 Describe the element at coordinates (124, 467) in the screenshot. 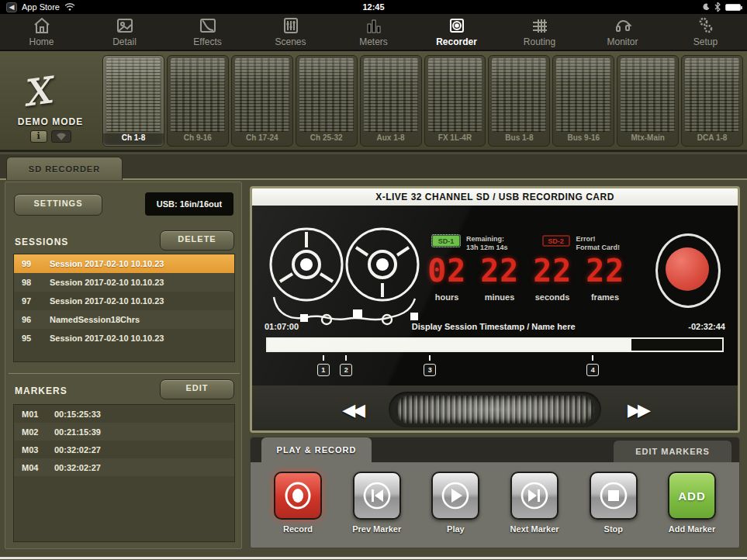

I see `marker-row: M04 00:32:02:27` at that location.